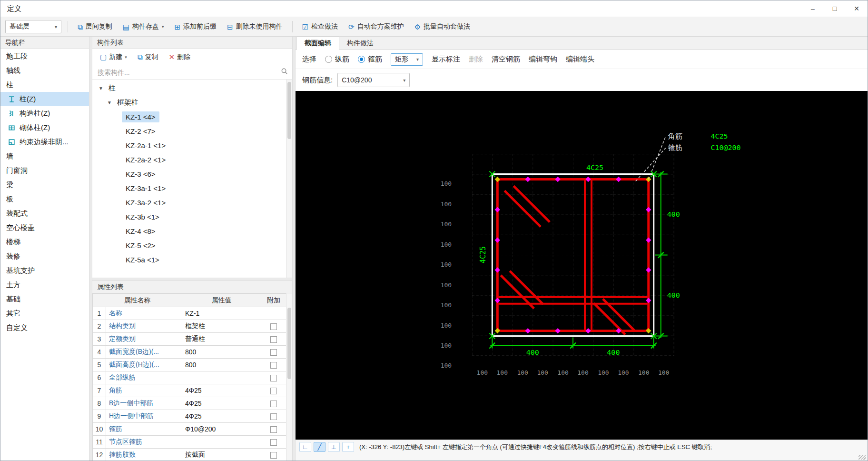 The image size is (868, 461). Describe the element at coordinates (45, 142) in the screenshot. I see `sidebar-item-constraint-edge: 约束边缘非阴...` at that location.